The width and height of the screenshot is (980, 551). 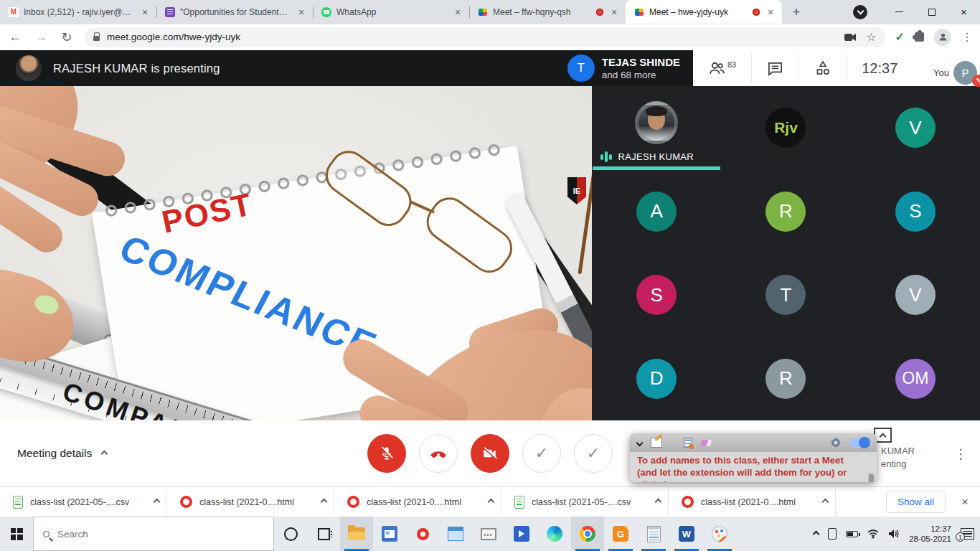 I want to click on opera-button, so click(x=423, y=534).